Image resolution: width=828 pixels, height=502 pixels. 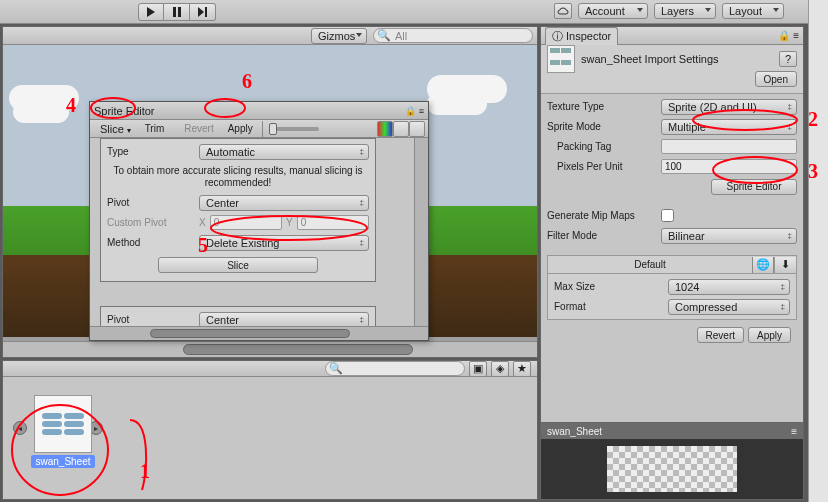 I want to click on inspector-apply-button: Apply, so click(x=770, y=335).